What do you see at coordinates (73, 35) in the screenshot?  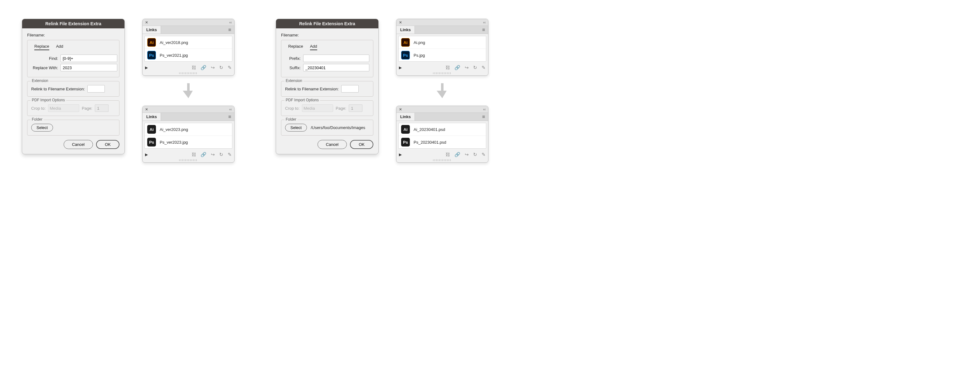 I see `filename-label: Filename:` at bounding box center [73, 35].